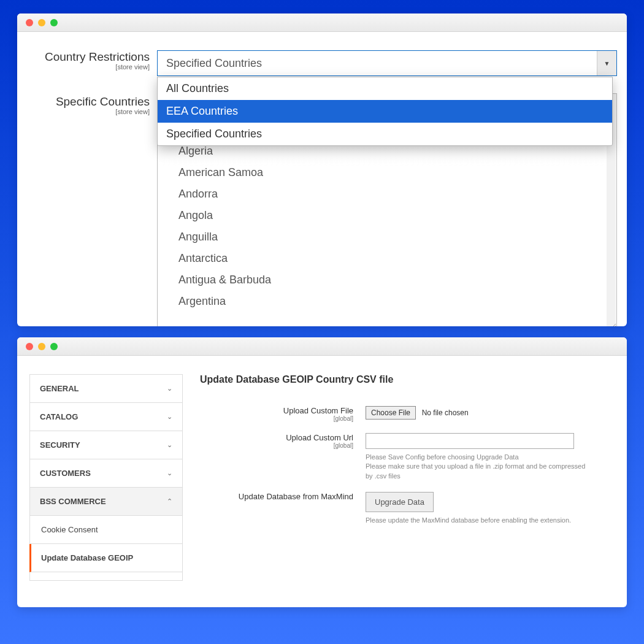 The image size is (644, 644). Describe the element at coordinates (476, 458) in the screenshot. I see `hint-text: Please Save Config before choosing Upgra…` at that location.